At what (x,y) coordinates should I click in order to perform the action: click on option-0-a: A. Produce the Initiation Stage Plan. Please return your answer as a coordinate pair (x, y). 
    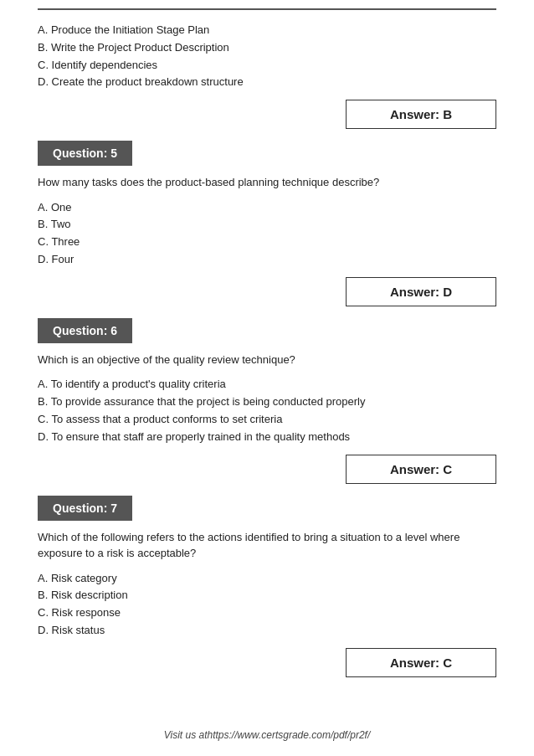
    Looking at the image, I should click on (267, 30).